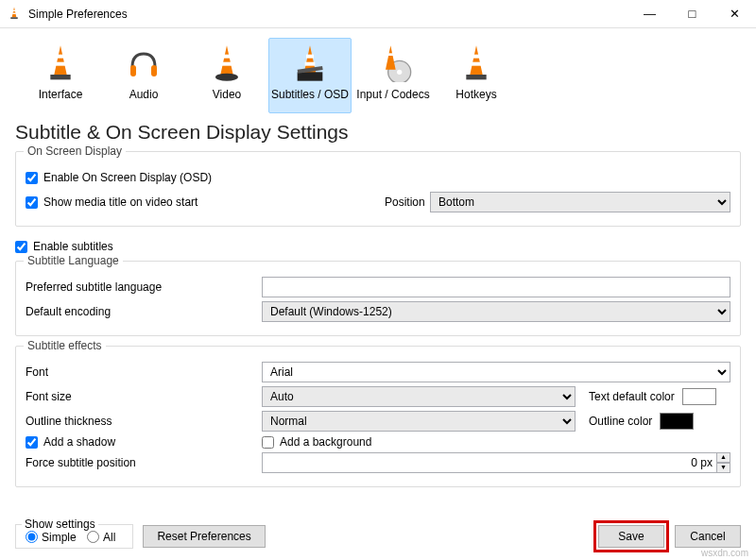  I want to click on force-position-input, so click(490, 463).